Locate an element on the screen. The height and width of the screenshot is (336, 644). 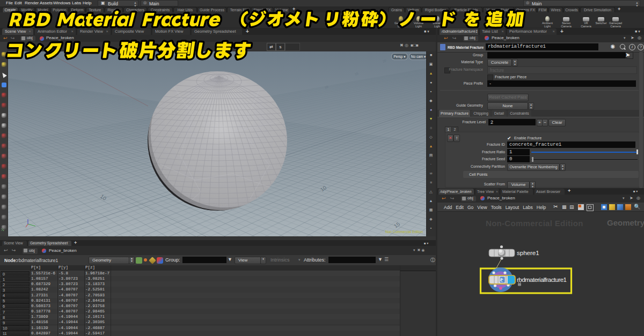
svg-text: sphere1 is located at coordinates (528, 253).